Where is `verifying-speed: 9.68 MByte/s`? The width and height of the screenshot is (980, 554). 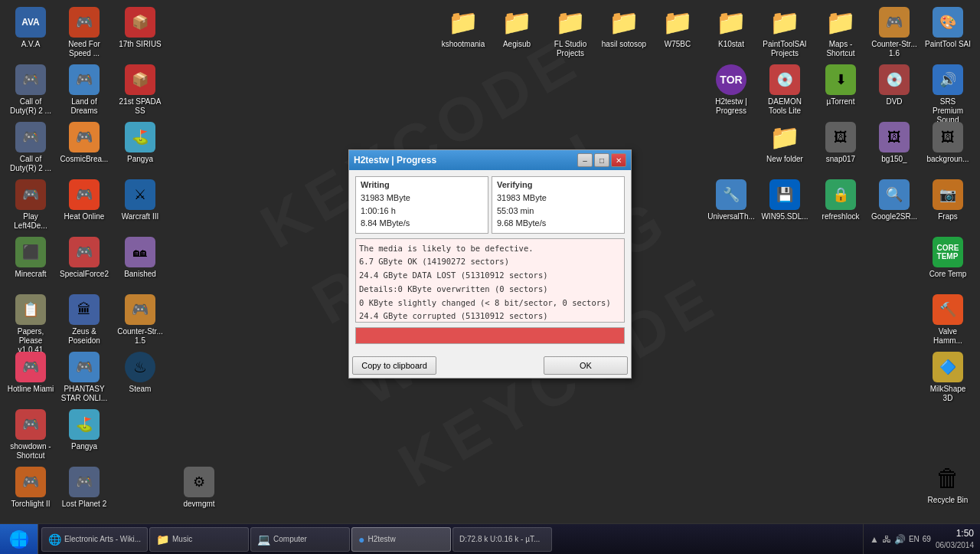
verifying-speed: 9.68 MByte/s is located at coordinates (558, 224).